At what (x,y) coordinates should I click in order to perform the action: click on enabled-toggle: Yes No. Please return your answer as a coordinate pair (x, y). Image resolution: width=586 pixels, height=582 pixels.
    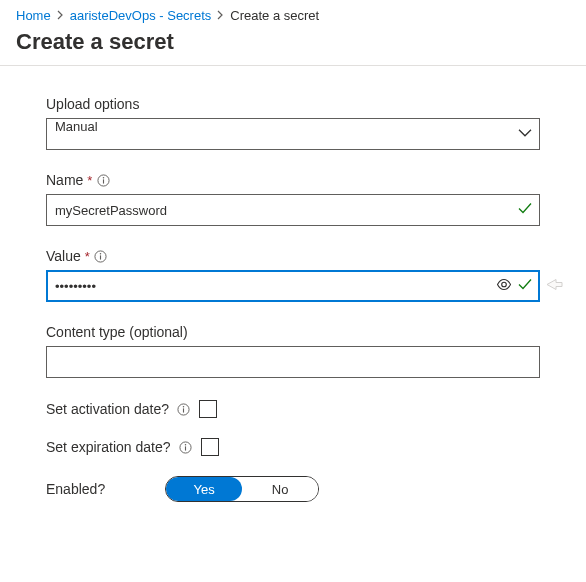
    Looking at the image, I should click on (242, 489).